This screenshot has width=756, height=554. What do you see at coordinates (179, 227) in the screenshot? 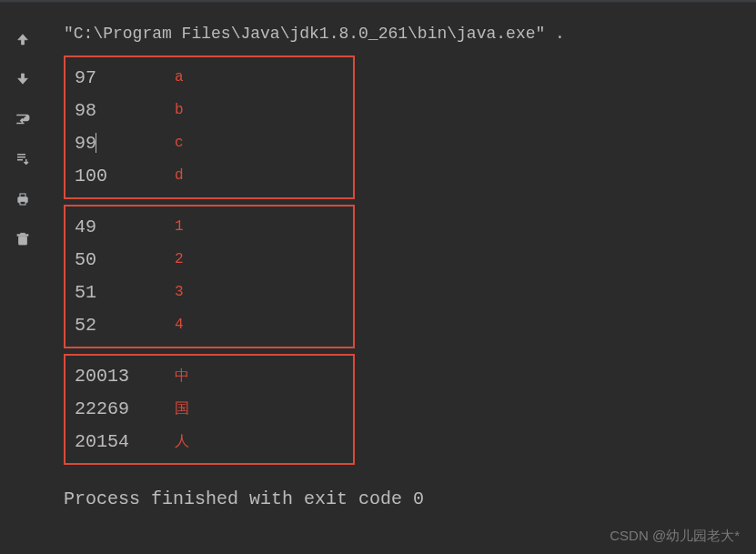
I see `output-annotation: 1` at bounding box center [179, 227].